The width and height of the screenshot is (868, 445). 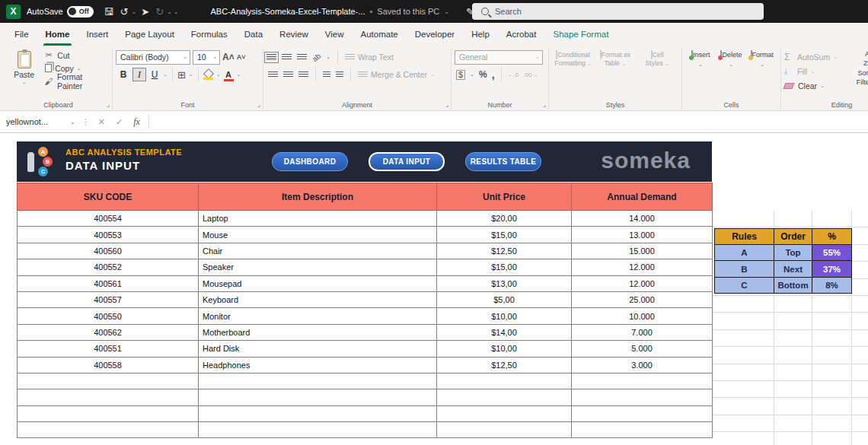 What do you see at coordinates (643, 251) in the screenshot?
I see `cell: 15.000` at bounding box center [643, 251].